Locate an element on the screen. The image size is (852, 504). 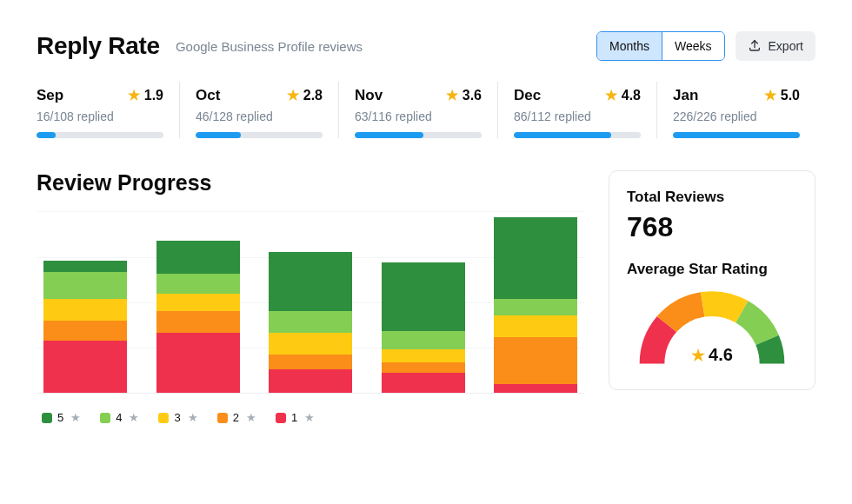
export-icon is located at coordinates (755, 47).